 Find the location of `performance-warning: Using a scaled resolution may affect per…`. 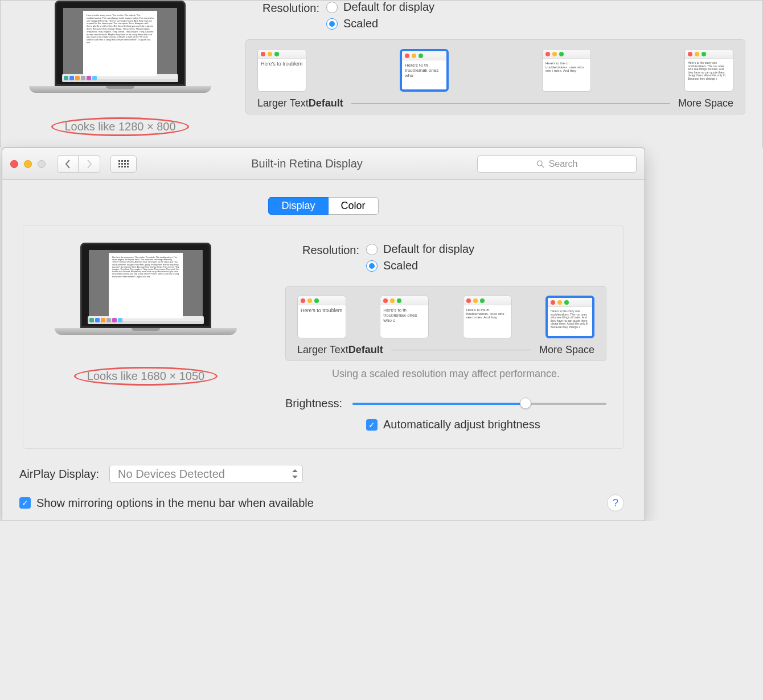

performance-warning: Using a scaled resolution may affect per… is located at coordinates (446, 374).